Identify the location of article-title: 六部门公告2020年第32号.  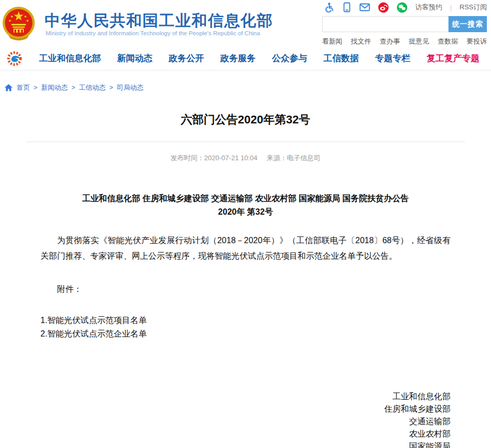
(246, 120).